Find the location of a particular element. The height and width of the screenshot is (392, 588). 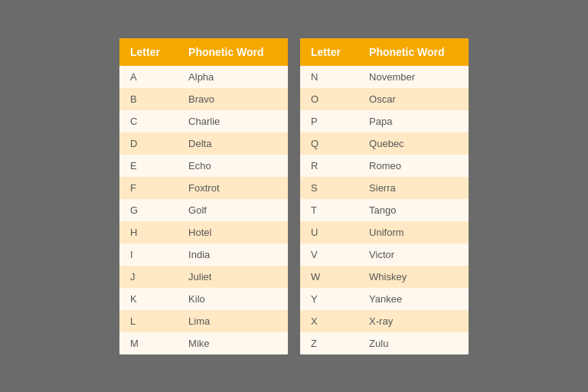

letter-cell: K is located at coordinates (149, 299).